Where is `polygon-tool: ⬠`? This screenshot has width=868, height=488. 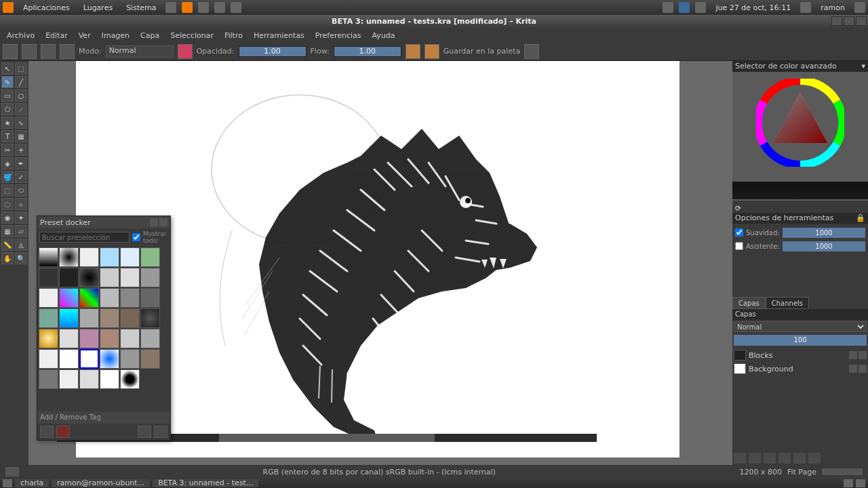 polygon-tool: ⬠ is located at coordinates (7, 109).